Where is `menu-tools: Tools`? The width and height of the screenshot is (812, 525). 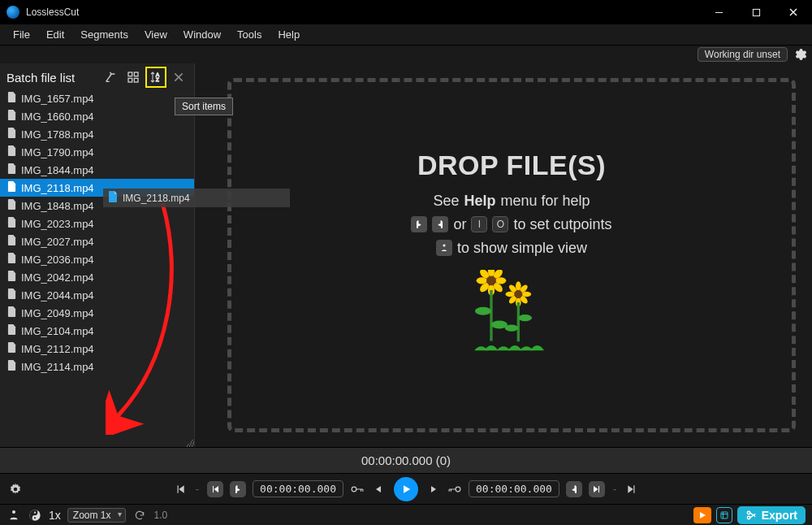
menu-tools: Tools is located at coordinates (249, 34).